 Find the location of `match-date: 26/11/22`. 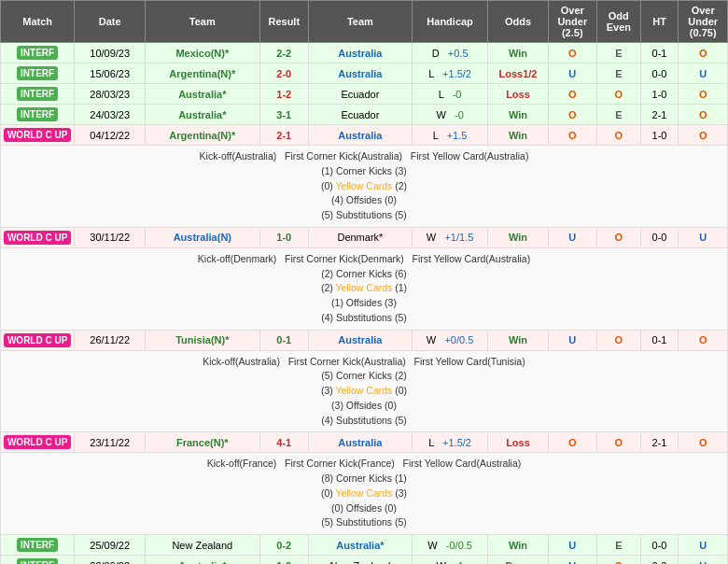

match-date: 26/11/22 is located at coordinates (110, 340).